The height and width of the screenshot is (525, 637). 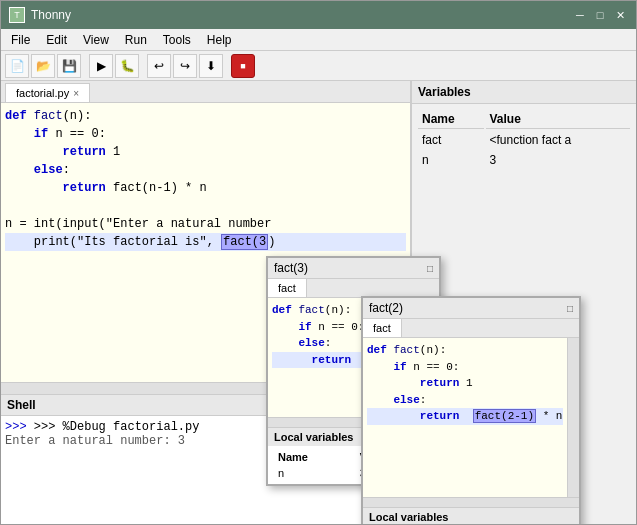 What do you see at coordinates (558, 140) in the screenshot?
I see `var-value-1: <function fact a` at bounding box center [558, 140].